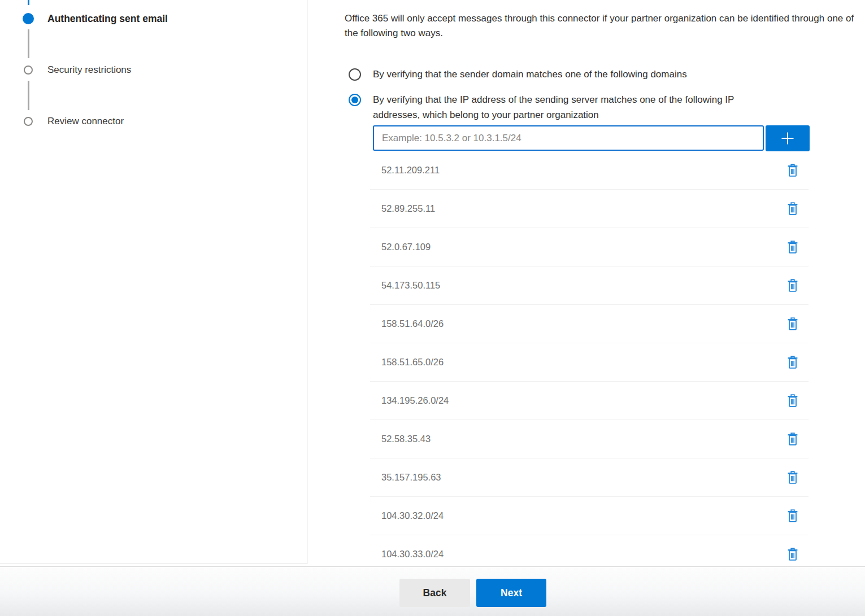 The image size is (865, 616). Describe the element at coordinates (589, 401) in the screenshot. I see `ip-list-row: 134.195.26.0/24` at that location.